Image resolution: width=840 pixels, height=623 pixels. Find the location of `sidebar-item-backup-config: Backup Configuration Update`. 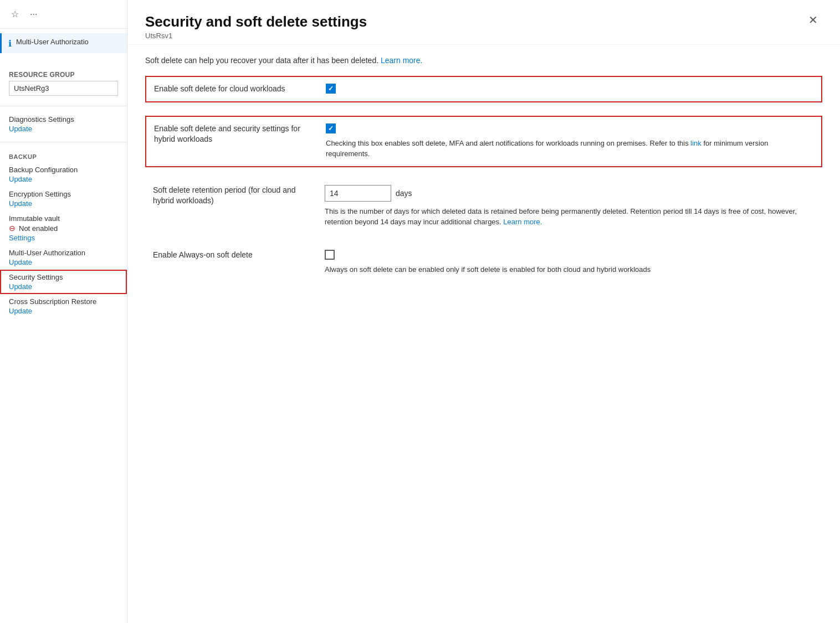

sidebar-item-backup-config: Backup Configuration Update is located at coordinates (63, 174).